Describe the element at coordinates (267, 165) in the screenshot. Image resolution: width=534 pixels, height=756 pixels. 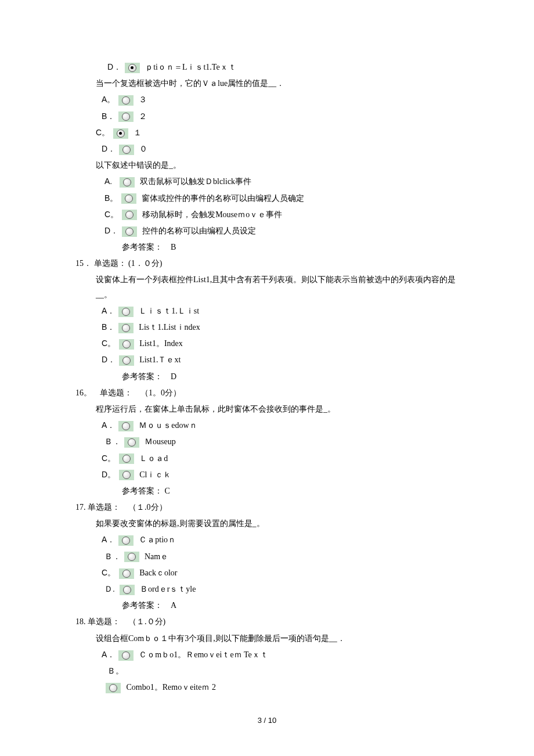
I see `q14-stem: 以下叙述中错误的是_。` at that location.